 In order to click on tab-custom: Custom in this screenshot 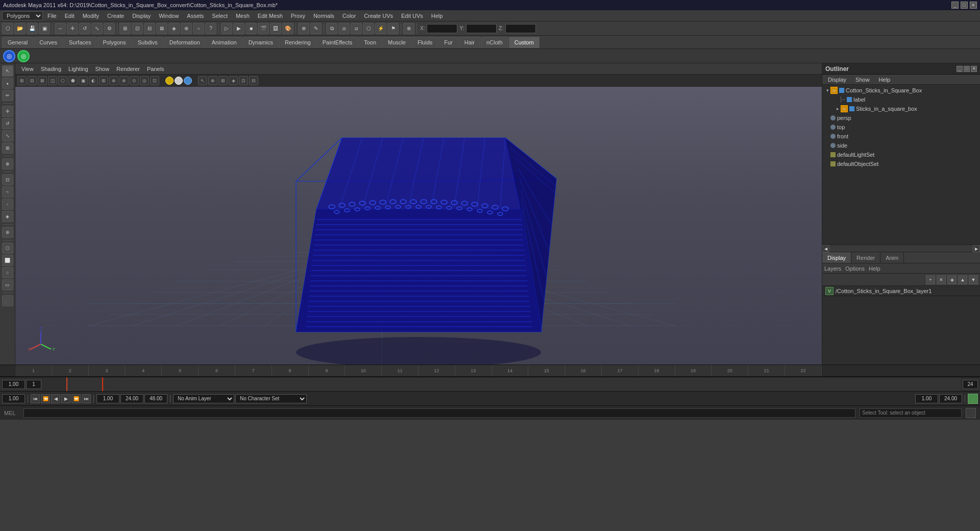, I will do `click(524, 42)`.